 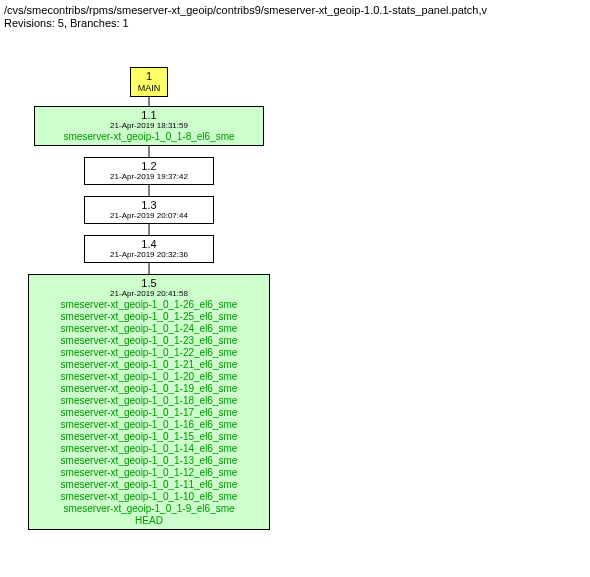 I want to click on revision-tag: smeserver-xt_geoip-1_0_1-26_el6_sme, so click(x=149, y=305).